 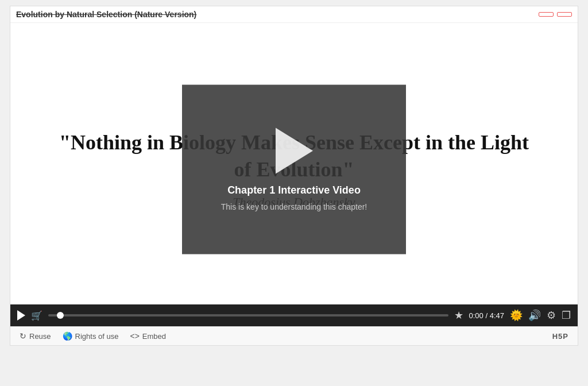 I want to click on settings-icon: ⚙, so click(x=551, y=315).